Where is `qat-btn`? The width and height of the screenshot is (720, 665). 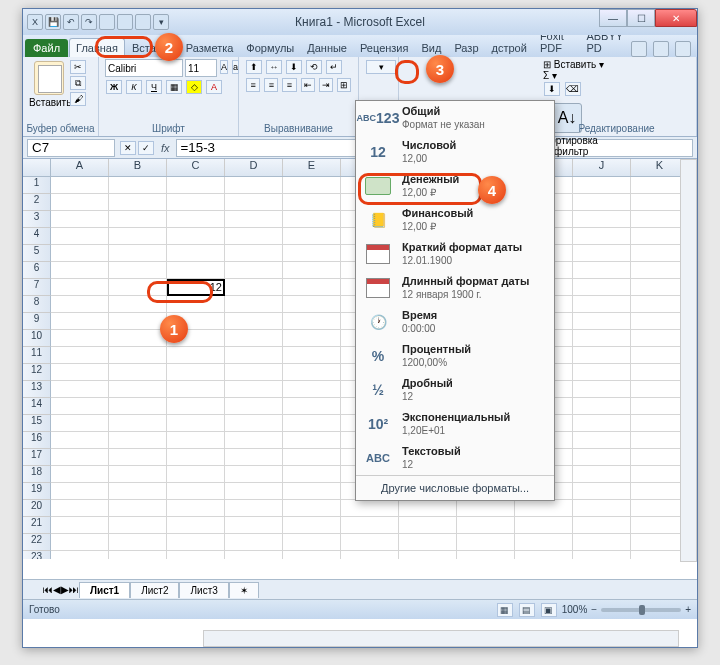
qat-btn is located at coordinates (107, 22).